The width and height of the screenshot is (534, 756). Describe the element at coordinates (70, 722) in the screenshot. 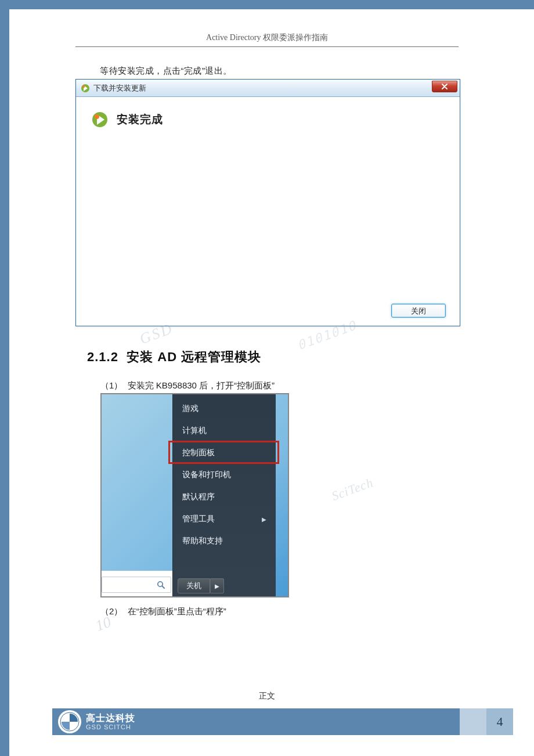

I see `logo-icon` at that location.